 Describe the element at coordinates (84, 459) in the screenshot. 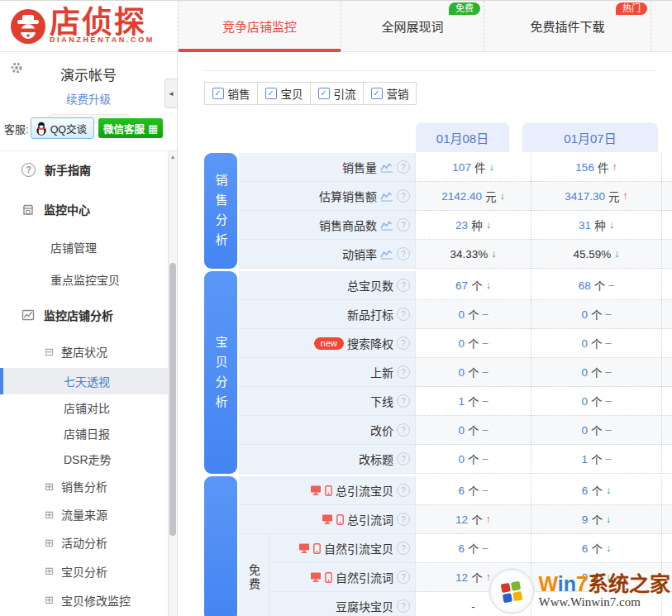

I see `sidebar-item-dsr-trend: DSR走势` at that location.